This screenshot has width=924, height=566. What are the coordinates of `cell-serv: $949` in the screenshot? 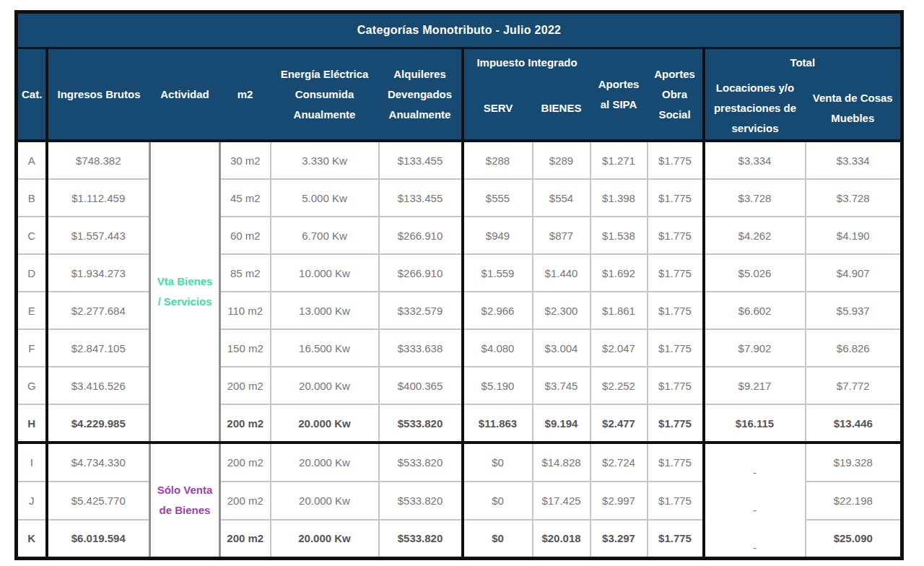 It's located at (498, 235).